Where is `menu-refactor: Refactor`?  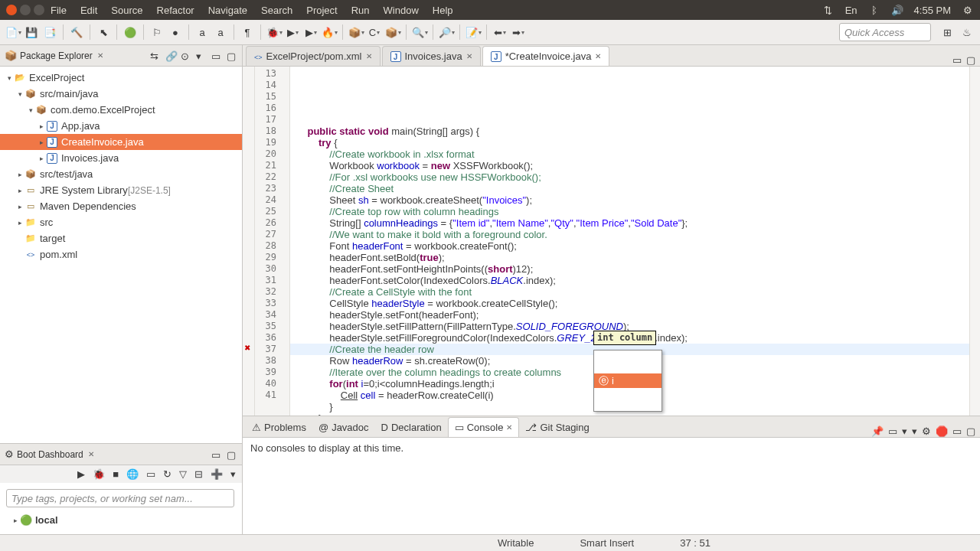
menu-refactor: Refactor is located at coordinates (176, 11).